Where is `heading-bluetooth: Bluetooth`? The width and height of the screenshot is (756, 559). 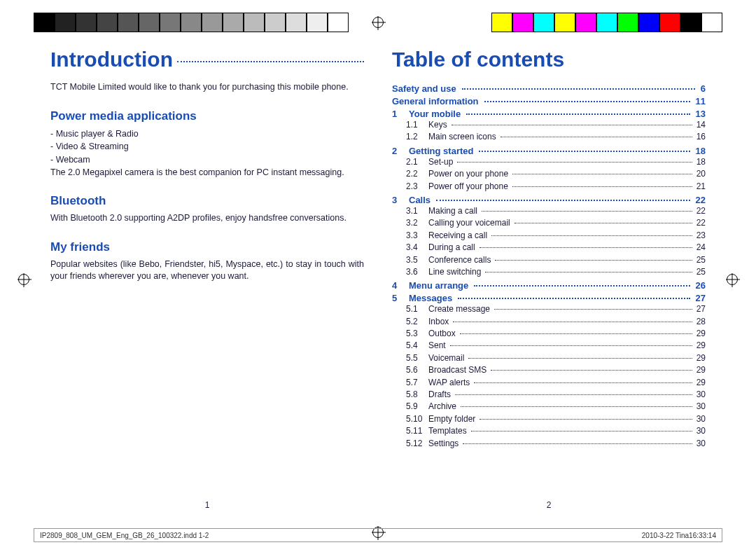 heading-bluetooth: Bluetooth is located at coordinates (207, 201).